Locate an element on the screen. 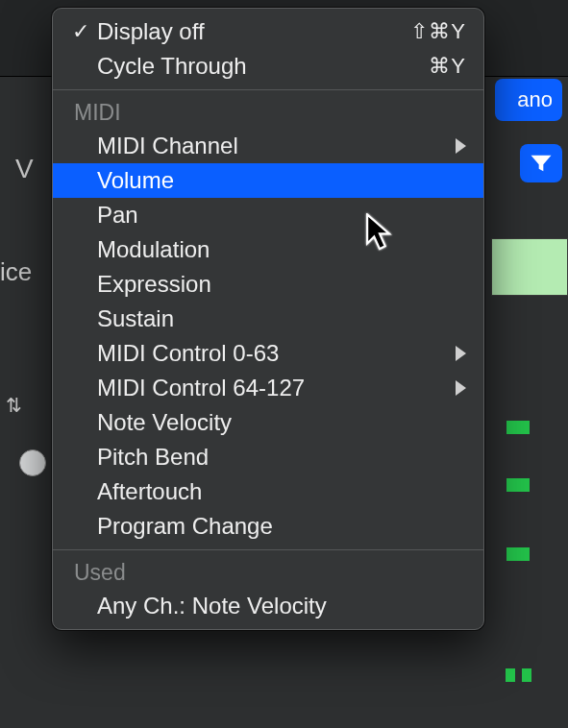 The image size is (568, 728). bg-slider-knob is located at coordinates (33, 463).